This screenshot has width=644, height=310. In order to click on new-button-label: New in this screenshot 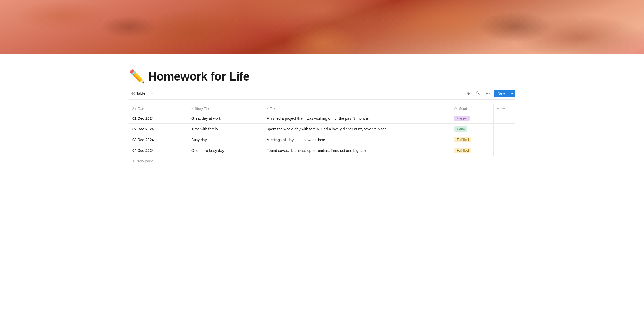, I will do `click(501, 93)`.